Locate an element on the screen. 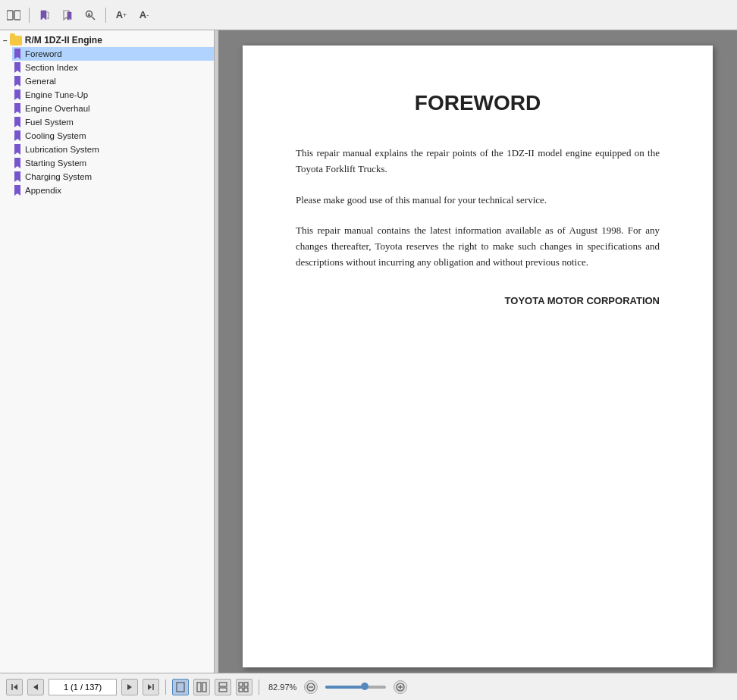 The image size is (737, 700). folder-icon is located at coordinates (16, 40).